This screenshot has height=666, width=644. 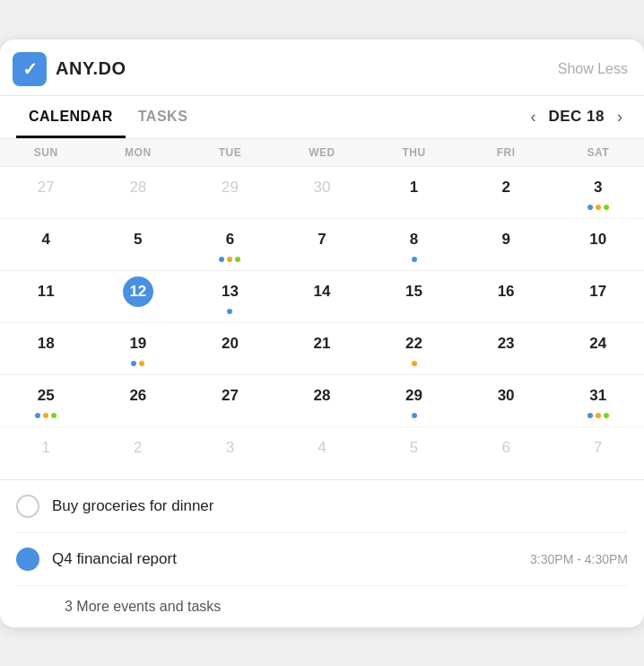 What do you see at coordinates (506, 297) in the screenshot?
I see `table-row: 16` at bounding box center [506, 297].